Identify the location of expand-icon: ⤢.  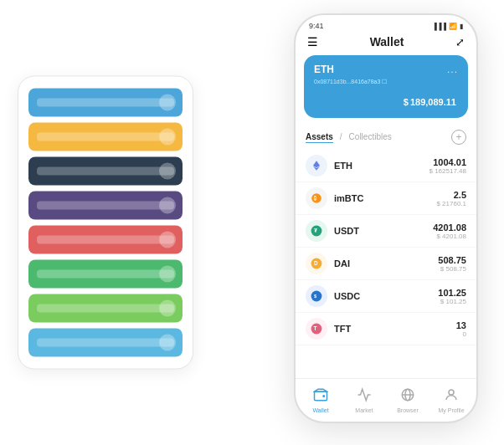
(460, 42).